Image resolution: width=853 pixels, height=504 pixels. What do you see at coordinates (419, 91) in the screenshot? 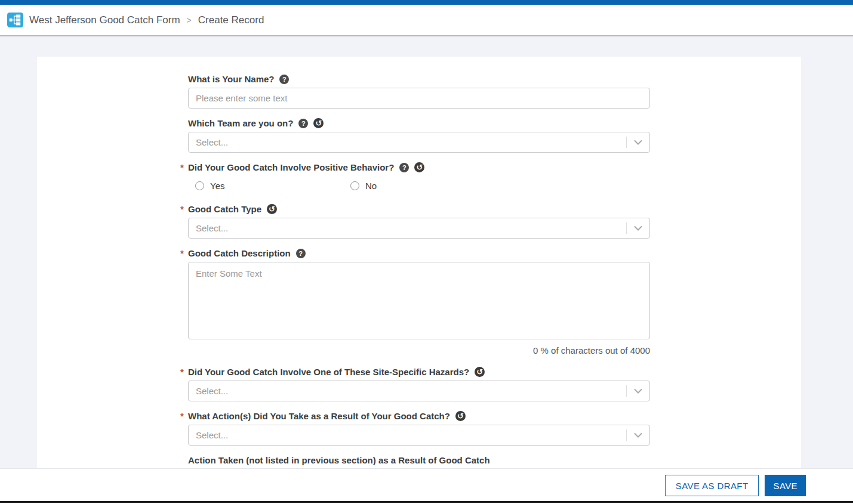
I see `field-what-is-your-name: What is Your Name? ?` at bounding box center [419, 91].